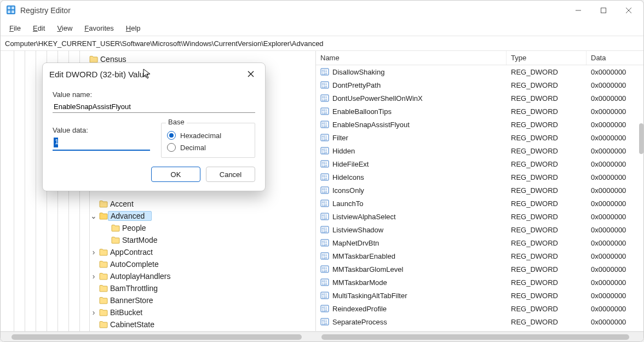  What do you see at coordinates (411, 58) in the screenshot?
I see `column-name: Name` at bounding box center [411, 58].